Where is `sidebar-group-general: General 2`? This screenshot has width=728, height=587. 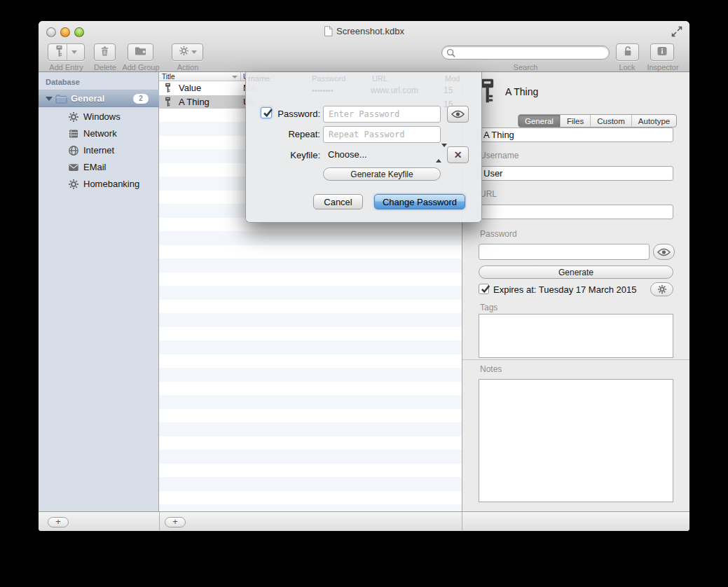
sidebar-group-general: General 2 is located at coordinates (99, 98).